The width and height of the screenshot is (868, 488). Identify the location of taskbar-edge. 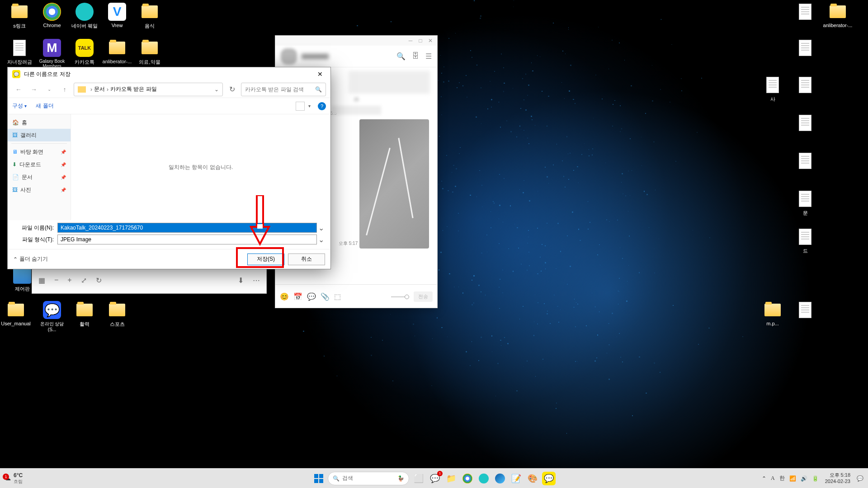
(500, 479).